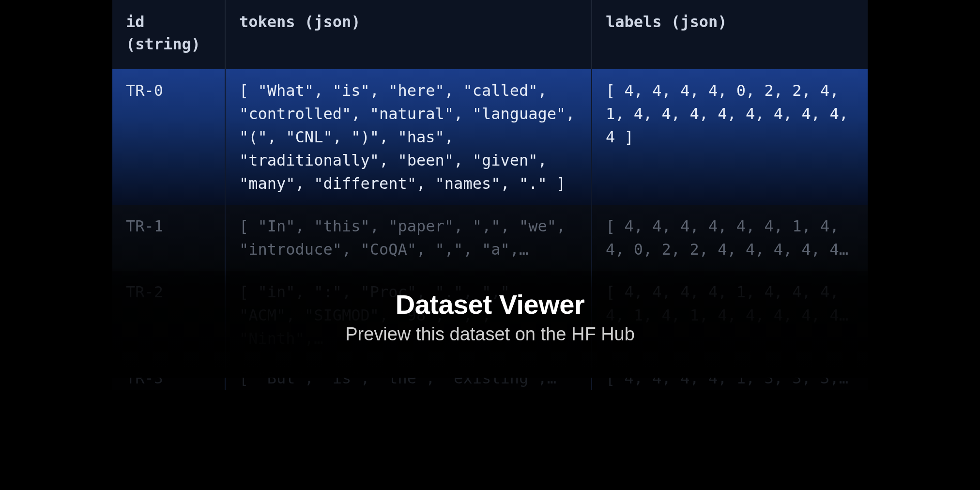 Image resolution: width=980 pixels, height=490 pixels. Describe the element at coordinates (490, 238) in the screenshot. I see `table-row: TR-1 [ "In", "this", "paper", ",", "we",…` at that location.